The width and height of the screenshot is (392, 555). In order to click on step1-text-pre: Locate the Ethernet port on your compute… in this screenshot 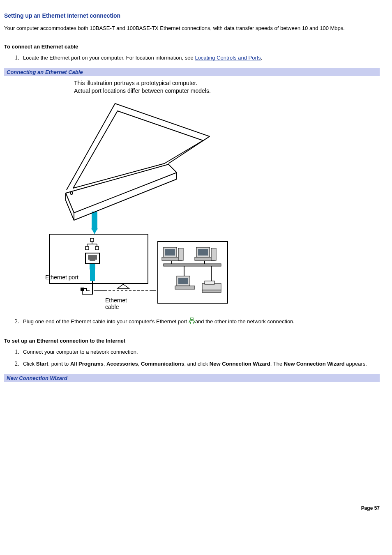, I will do `click(109, 58)`.